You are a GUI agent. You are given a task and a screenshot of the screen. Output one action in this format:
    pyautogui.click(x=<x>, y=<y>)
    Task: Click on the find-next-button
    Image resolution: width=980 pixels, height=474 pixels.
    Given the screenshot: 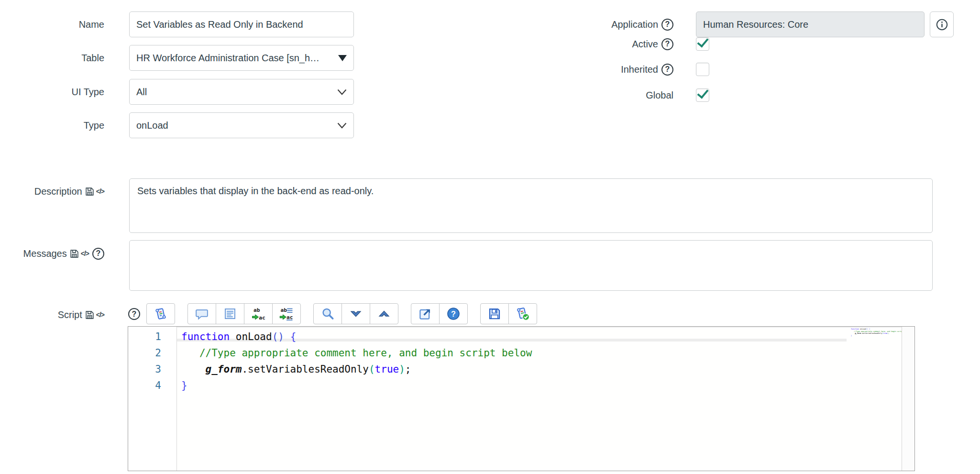 What is the action you would take?
    pyautogui.click(x=356, y=314)
    